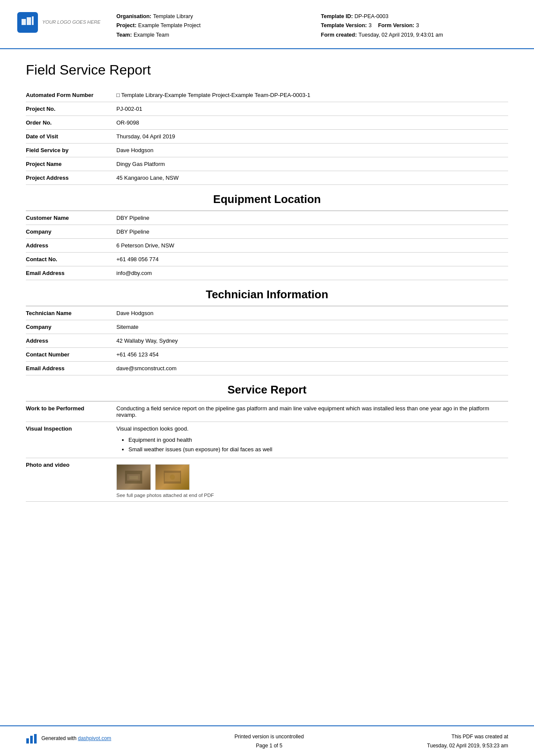 The image size is (534, 756). Describe the element at coordinates (267, 388) in the screenshot. I see `section-heading-row: Service Report` at that location.